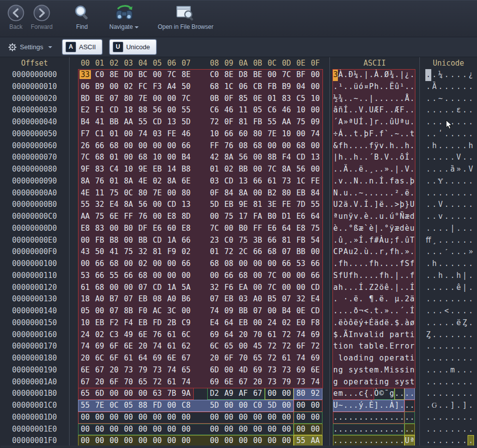 The width and height of the screenshot is (477, 448). I want to click on ascii-char: F, so click(402, 110).